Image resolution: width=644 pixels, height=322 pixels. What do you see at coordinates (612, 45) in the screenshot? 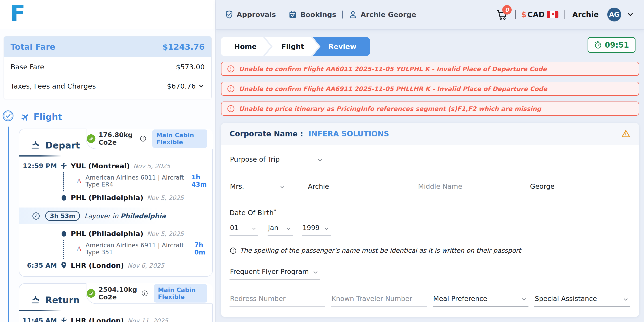
I see `session-timer: 09:51` at bounding box center [612, 45].